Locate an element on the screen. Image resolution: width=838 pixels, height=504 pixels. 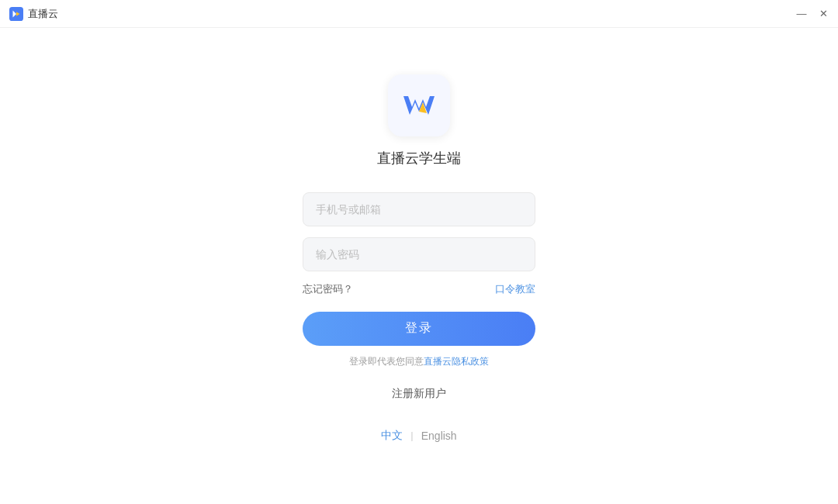
register-link: 注册新用户 is located at coordinates (419, 394).